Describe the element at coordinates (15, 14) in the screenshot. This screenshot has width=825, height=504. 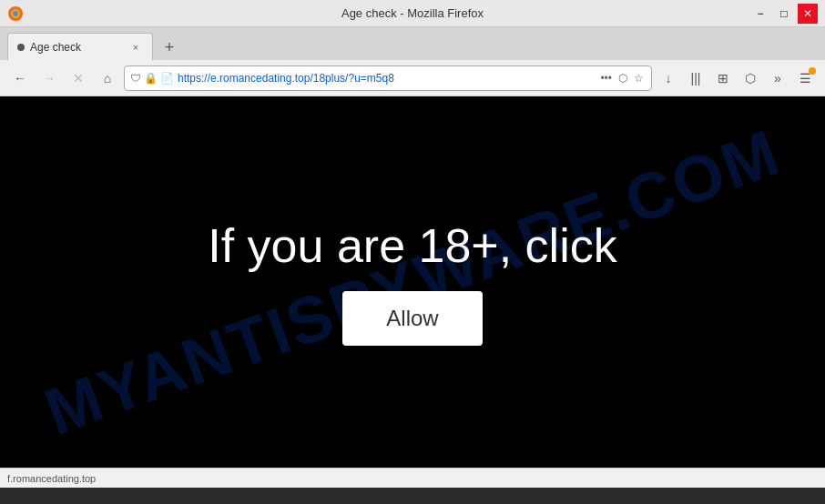
I see `firefox-icon` at that location.